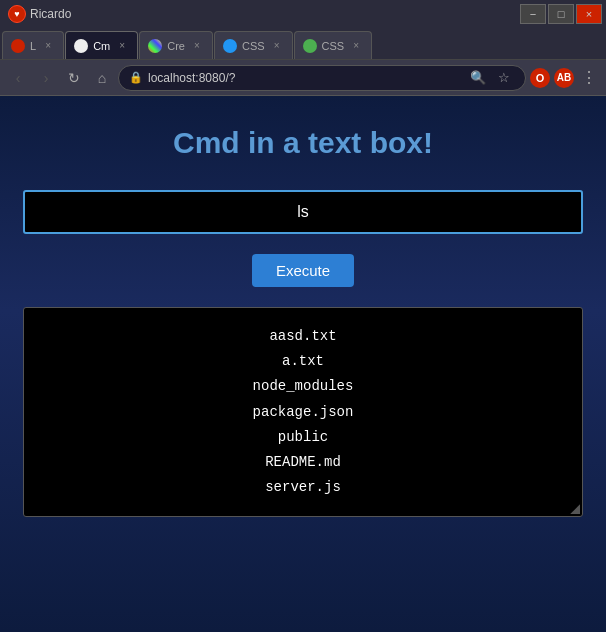 The height and width of the screenshot is (632, 606). What do you see at coordinates (303, 386) in the screenshot?
I see `output-line: node_modules` at bounding box center [303, 386].